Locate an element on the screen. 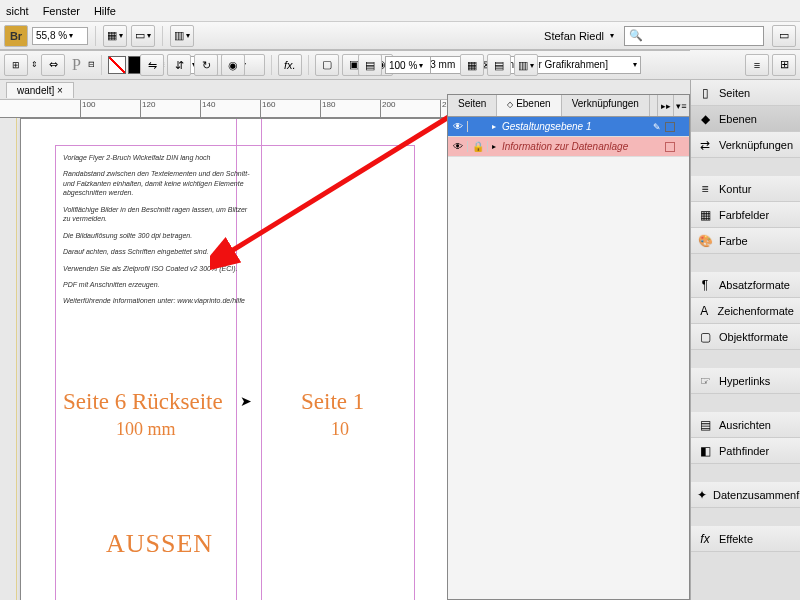  wrap-none-icon: ▢ is located at coordinates (327, 65).